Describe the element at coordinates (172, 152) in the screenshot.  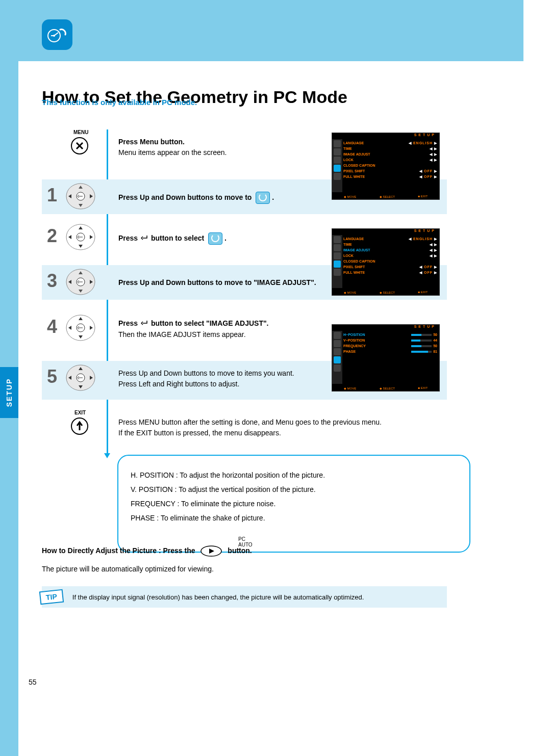
I see `step-menu-text: Menu items appear on the screen.` at that location.